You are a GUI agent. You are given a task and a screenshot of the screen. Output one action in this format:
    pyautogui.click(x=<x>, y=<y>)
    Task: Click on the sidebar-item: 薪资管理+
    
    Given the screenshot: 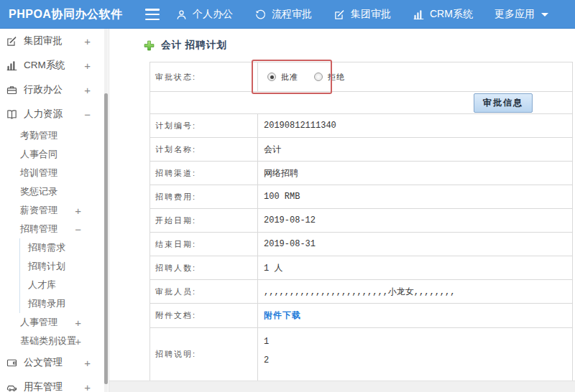 What is the action you would take?
    pyautogui.click(x=52, y=210)
    